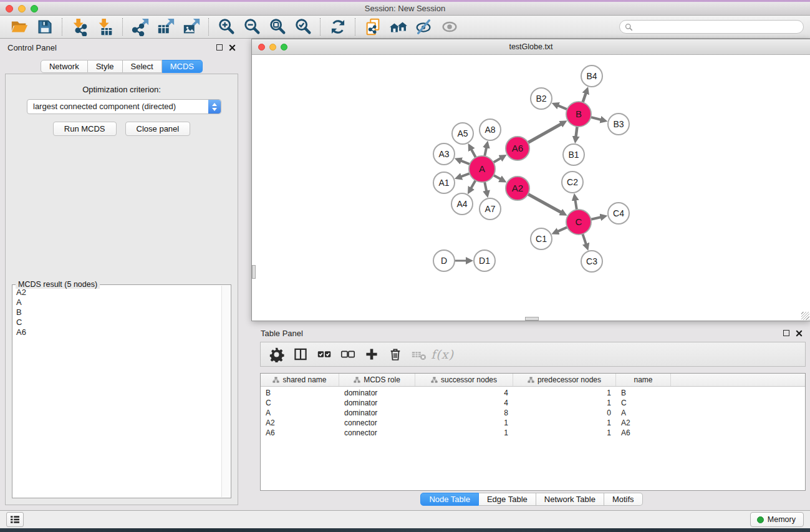 Image resolution: width=810 pixels, height=532 pixels. I want to click on graph-node-C4: C4, so click(619, 213).